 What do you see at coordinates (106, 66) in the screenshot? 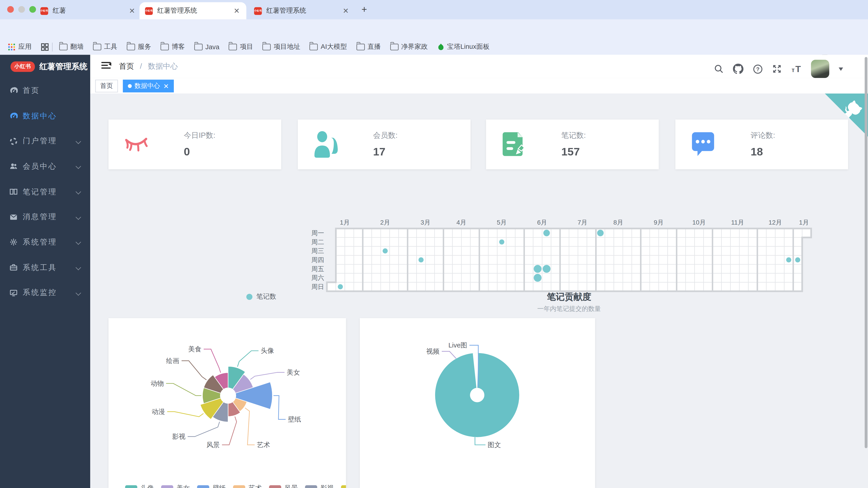
I see `sidebar-fold-icon` at bounding box center [106, 66].